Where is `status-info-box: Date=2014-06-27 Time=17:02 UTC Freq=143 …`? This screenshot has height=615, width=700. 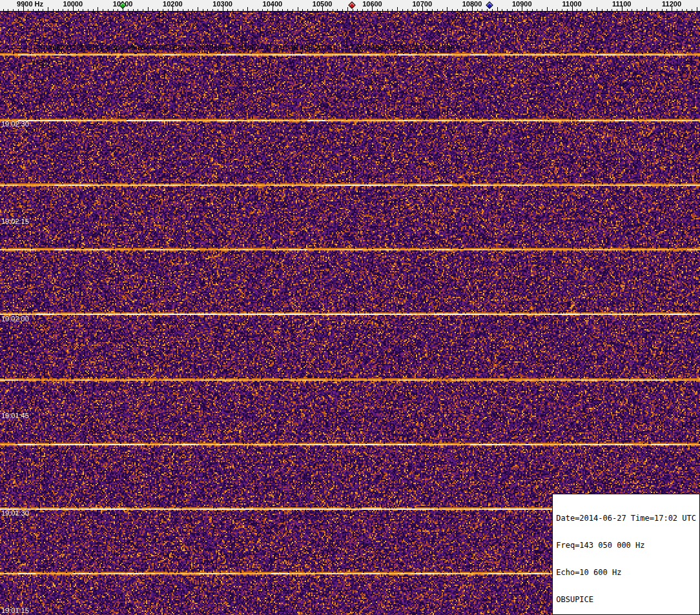 status-info-box: Date=2014-06-27 Time=17:02 UTC Freq=143 … is located at coordinates (626, 554).